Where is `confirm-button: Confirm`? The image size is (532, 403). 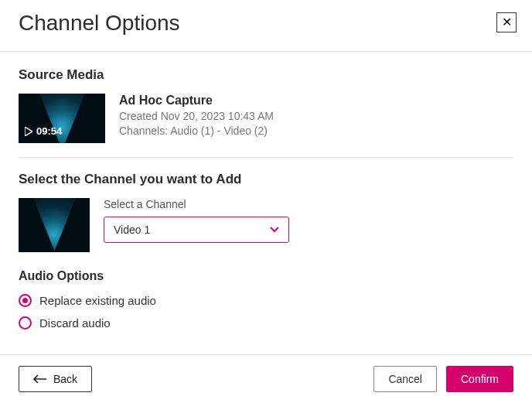
confirm-button: Confirm is located at coordinates (479, 379).